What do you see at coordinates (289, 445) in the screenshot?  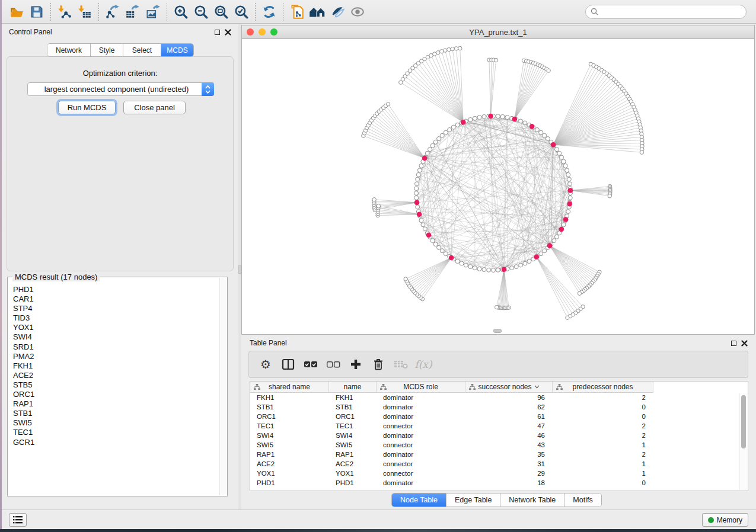 I see `table-cell: SWI5` at bounding box center [289, 445].